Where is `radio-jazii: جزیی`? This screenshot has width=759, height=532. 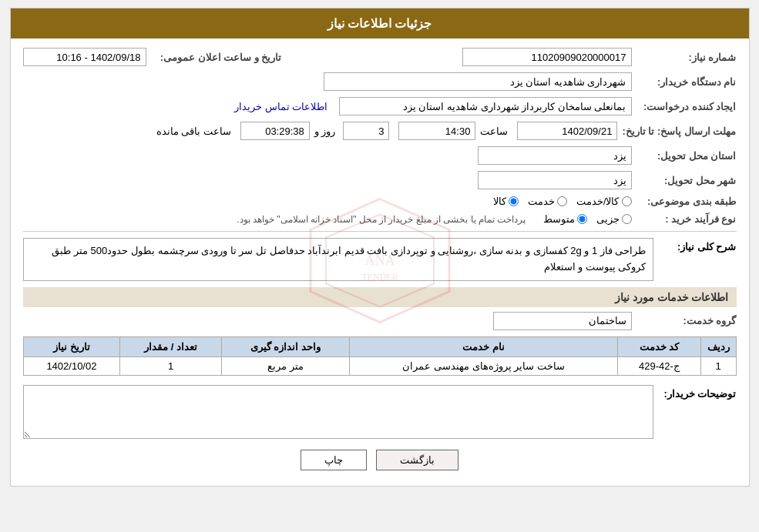 radio-jazii: جزیی is located at coordinates (614, 219).